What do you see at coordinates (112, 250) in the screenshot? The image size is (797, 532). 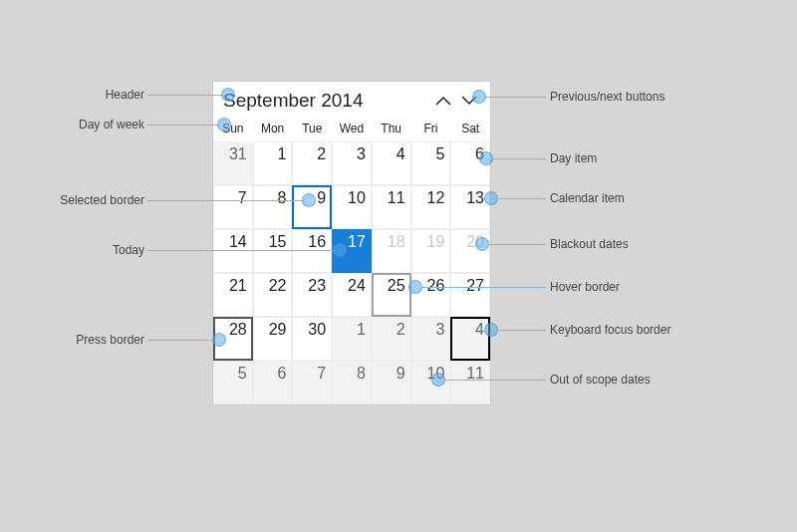 I see `callout-label: Today` at bounding box center [112, 250].